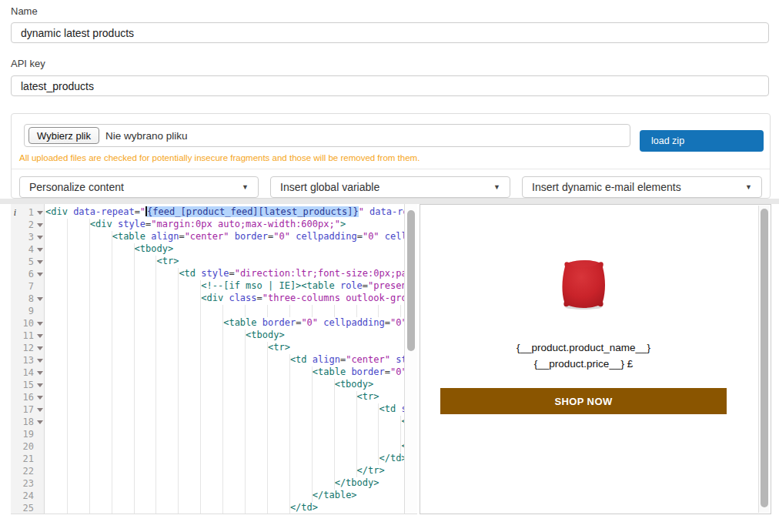  What do you see at coordinates (390, 86) in the screenshot?
I see `api-key-input: latest_products` at bounding box center [390, 86].